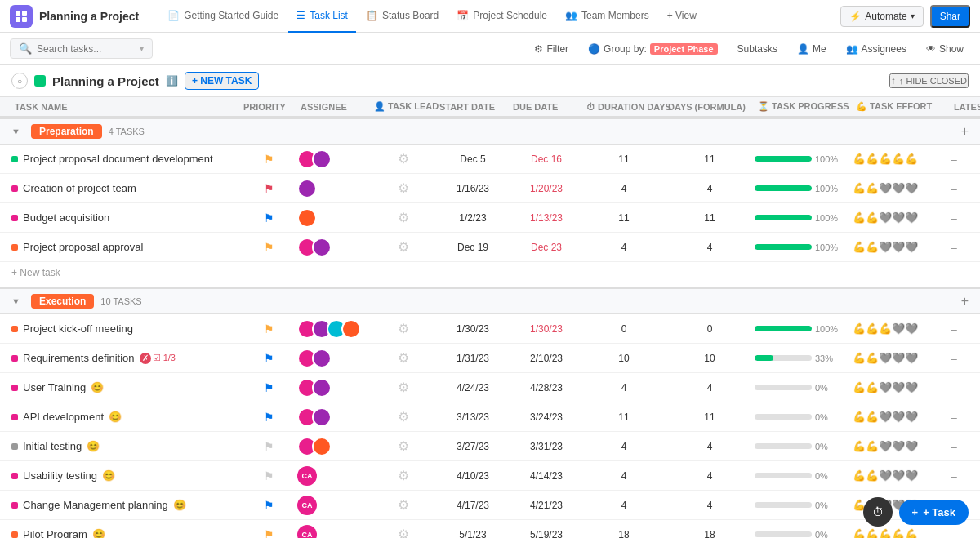 Image resolution: width=980 pixels, height=538 pixels. Describe the element at coordinates (608, 16) in the screenshot. I see `tab-team-members: 👥 Team Members` at that location.